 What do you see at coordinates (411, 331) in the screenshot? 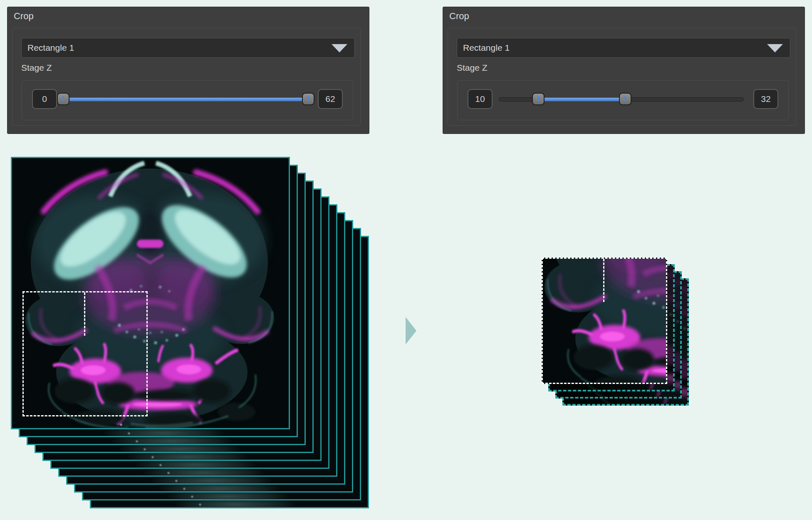
I see `arrow-right-icon` at bounding box center [411, 331].